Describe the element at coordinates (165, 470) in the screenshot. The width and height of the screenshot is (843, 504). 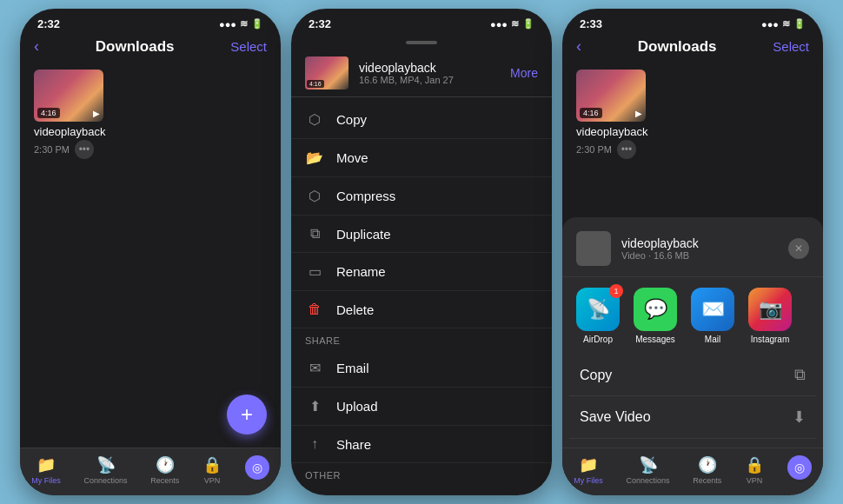
I see `tab-recents-left: 🕐 Recents` at that location.